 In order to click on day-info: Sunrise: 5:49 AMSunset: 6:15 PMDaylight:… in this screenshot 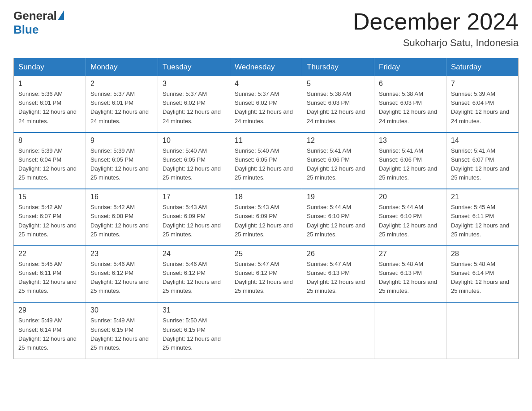, I will do `click(120, 334)`.